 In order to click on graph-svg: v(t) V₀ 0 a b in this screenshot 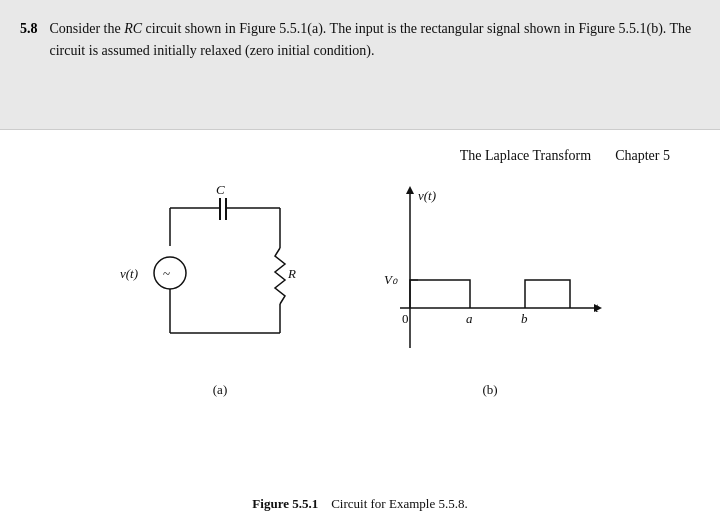, I will do `click(490, 278)`.